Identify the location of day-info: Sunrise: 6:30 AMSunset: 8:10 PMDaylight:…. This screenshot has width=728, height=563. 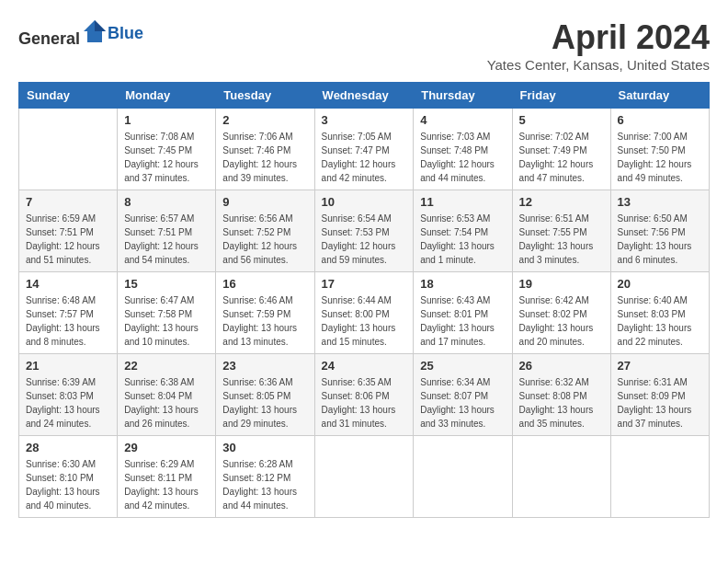
(68, 485).